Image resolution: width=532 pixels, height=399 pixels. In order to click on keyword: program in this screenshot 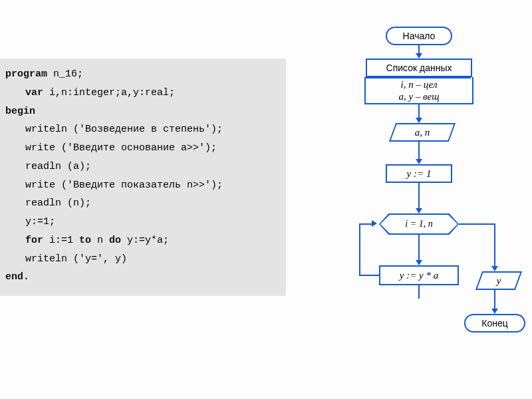, I will do `click(27, 74)`.